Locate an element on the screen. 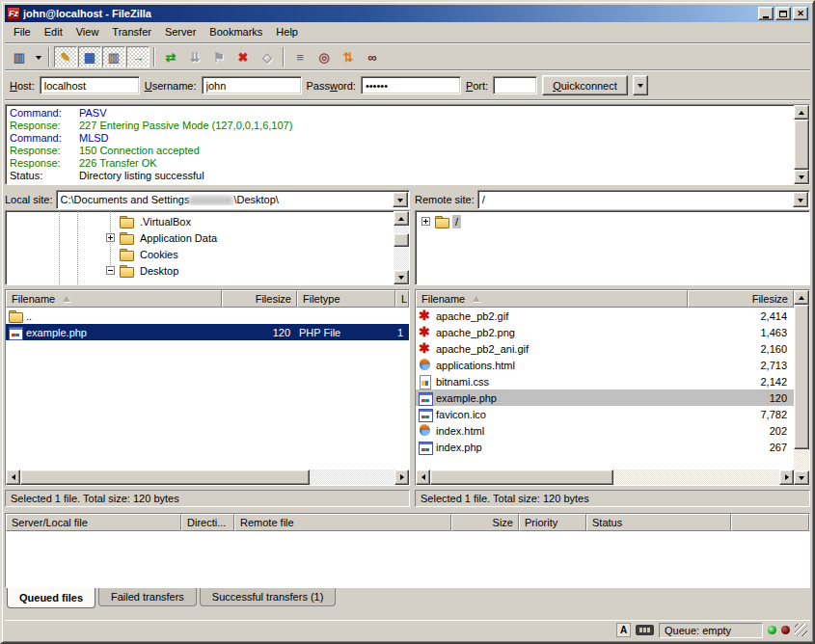 The height and width of the screenshot is (644, 815). tree-item: .VirtualBox is located at coordinates (200, 222).